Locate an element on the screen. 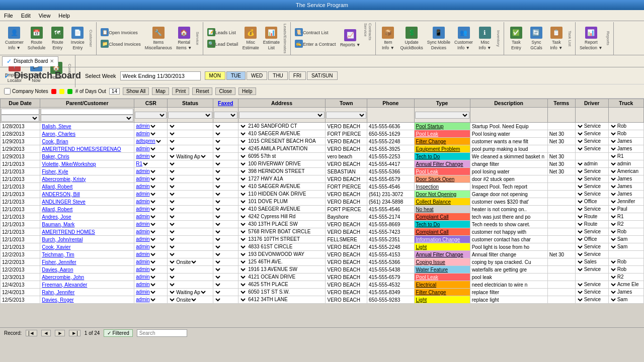  truck-dropdown-15: ▼ is located at coordinates (614, 239).